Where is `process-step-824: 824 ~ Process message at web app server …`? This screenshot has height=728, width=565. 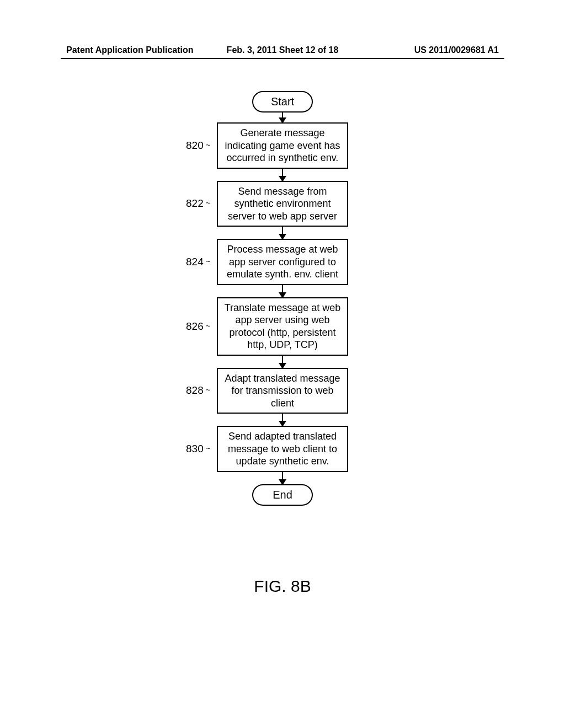
process-step-824: 824 ~ Process message at web app server … is located at coordinates (282, 262).